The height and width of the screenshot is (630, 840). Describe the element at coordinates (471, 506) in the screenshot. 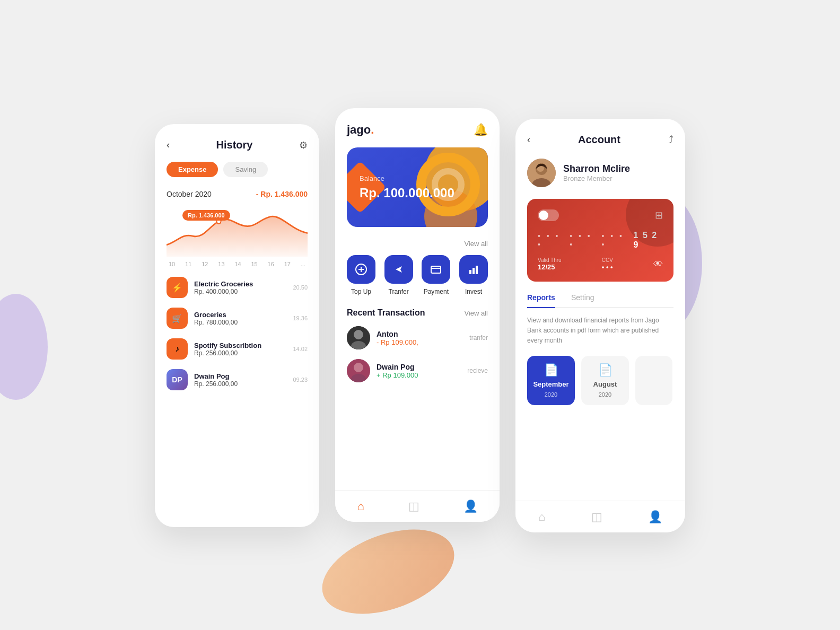

I see `nav-profile-icon: 👤` at that location.